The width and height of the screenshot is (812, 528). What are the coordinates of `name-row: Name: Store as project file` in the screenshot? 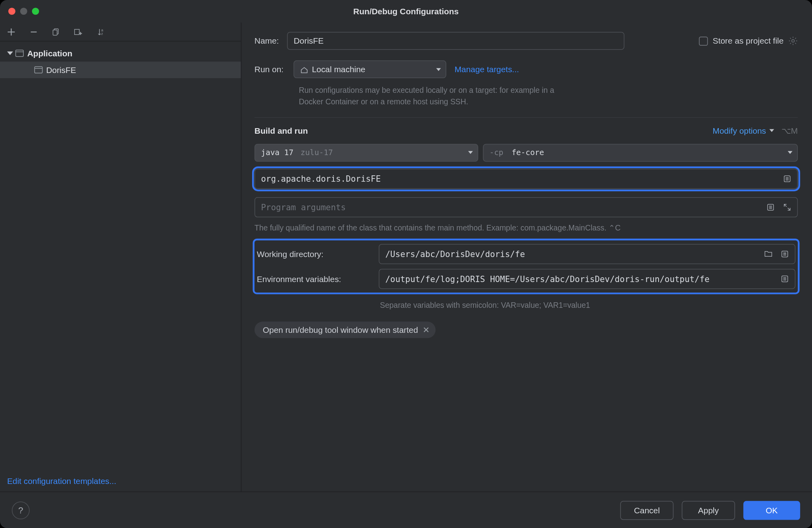 It's located at (526, 41).